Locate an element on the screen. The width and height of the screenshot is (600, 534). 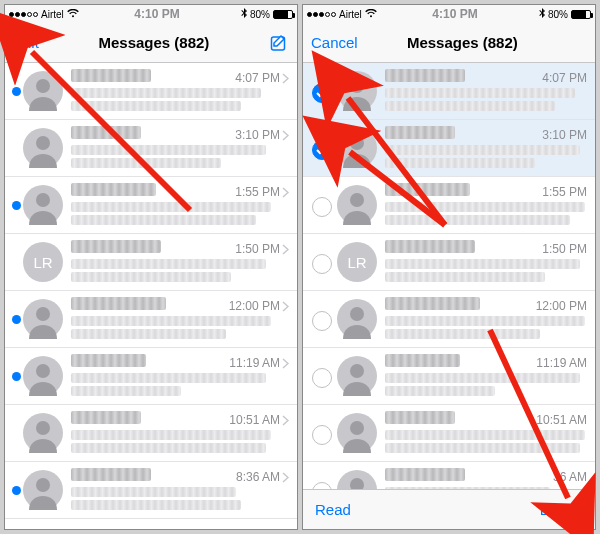
avatar: LR is located at coordinates (43, 262).